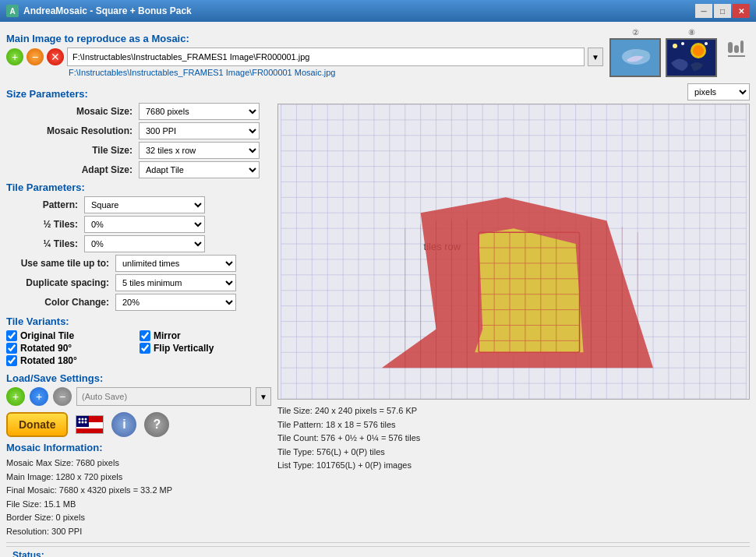  What do you see at coordinates (145, 348) in the screenshot?
I see `flip-vertical-checkbox` at bounding box center [145, 348].